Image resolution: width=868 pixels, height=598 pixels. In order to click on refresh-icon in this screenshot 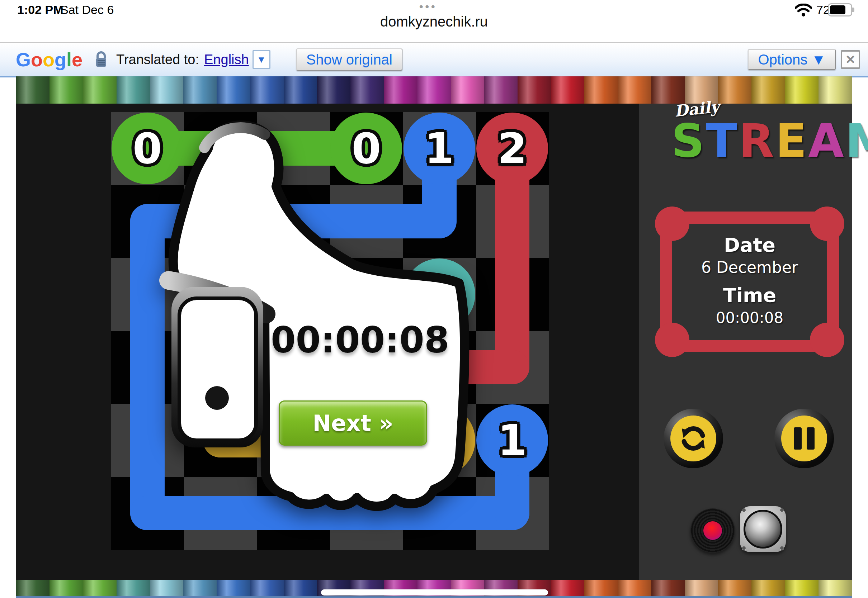, I will do `click(693, 438)`.